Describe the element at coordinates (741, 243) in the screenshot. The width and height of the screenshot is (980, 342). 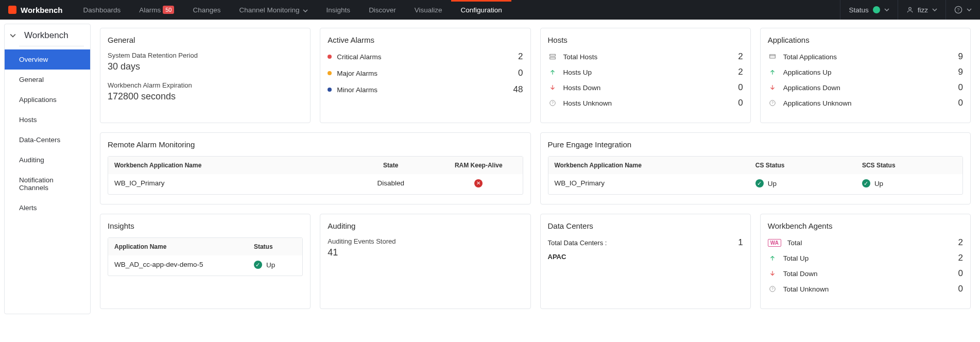
I see `value: 1` at that location.